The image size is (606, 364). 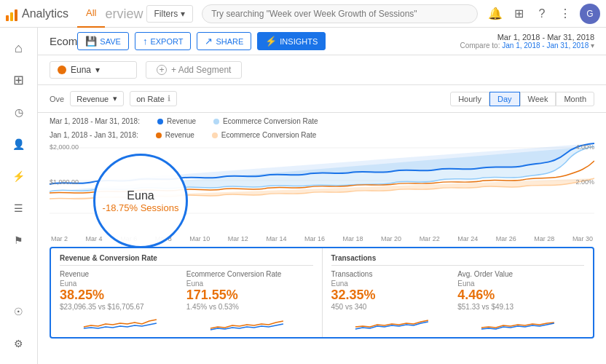 What do you see at coordinates (247, 274) in the screenshot?
I see `conversion-label: Ecommerce Conversion Rate` at bounding box center [247, 274].